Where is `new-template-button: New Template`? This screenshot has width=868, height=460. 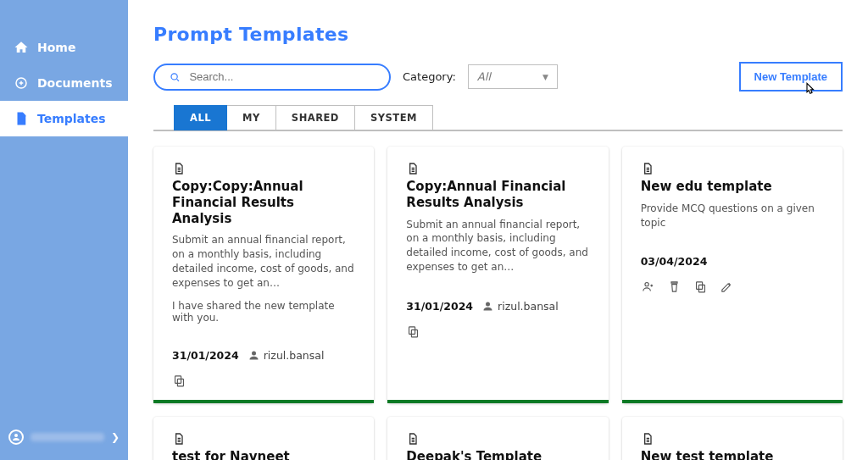 new-template-button: New Template is located at coordinates (791, 76).